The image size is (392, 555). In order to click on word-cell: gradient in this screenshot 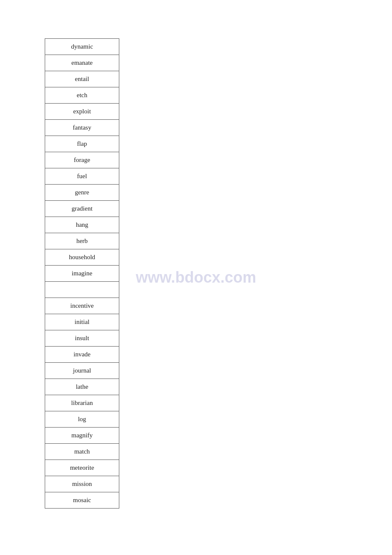, I will do `click(82, 209)`.